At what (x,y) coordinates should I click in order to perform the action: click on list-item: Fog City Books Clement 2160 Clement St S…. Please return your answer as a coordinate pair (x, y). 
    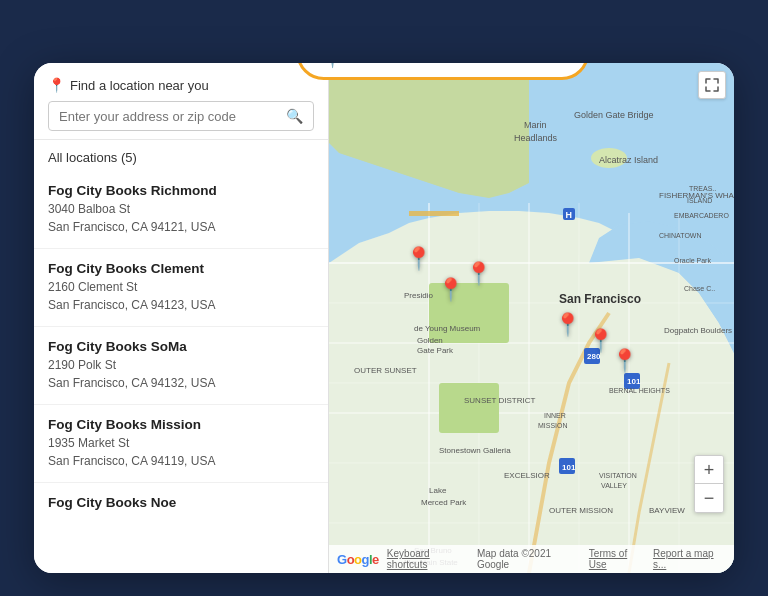
    Looking at the image, I should click on (181, 288).